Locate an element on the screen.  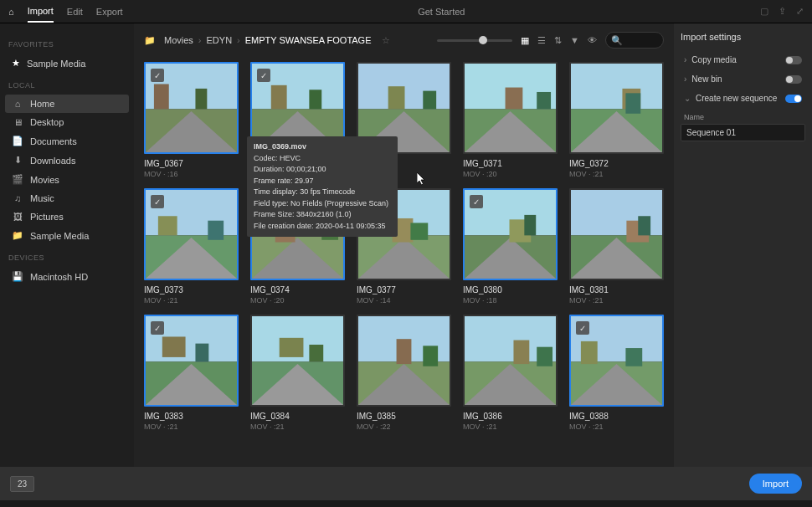
tab-import: Import is located at coordinates (40, 12).